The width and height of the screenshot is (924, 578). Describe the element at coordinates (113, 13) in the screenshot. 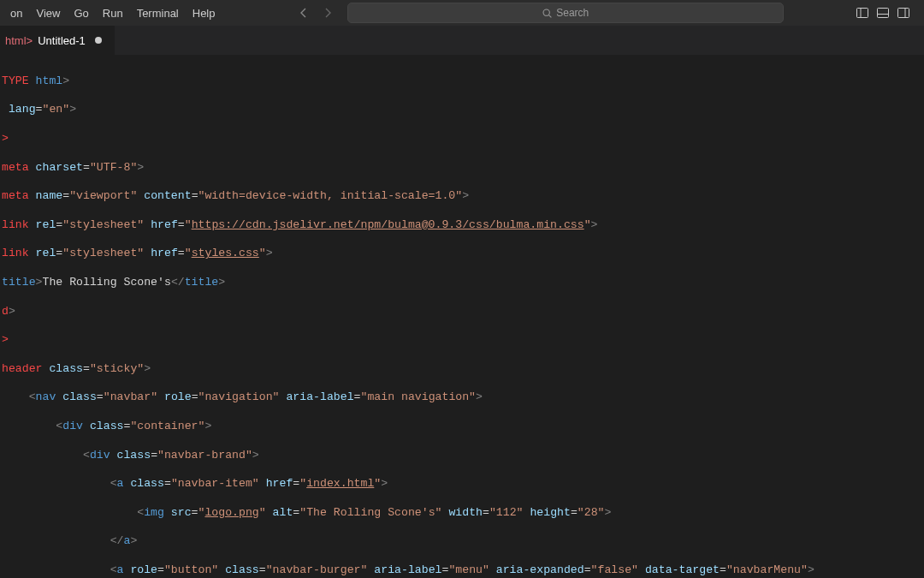

I see `menu-run: Run` at that location.